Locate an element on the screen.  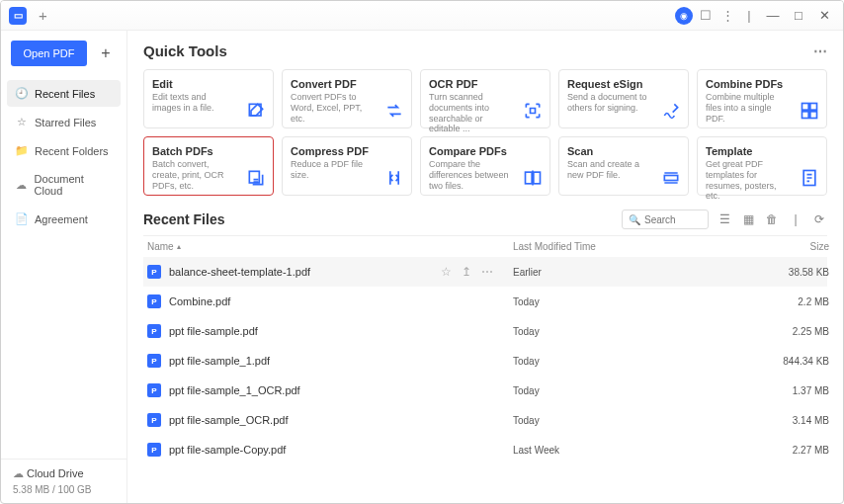
table-row: PCombine.pdfToday2.2 MB is located at coordinates (485, 301).